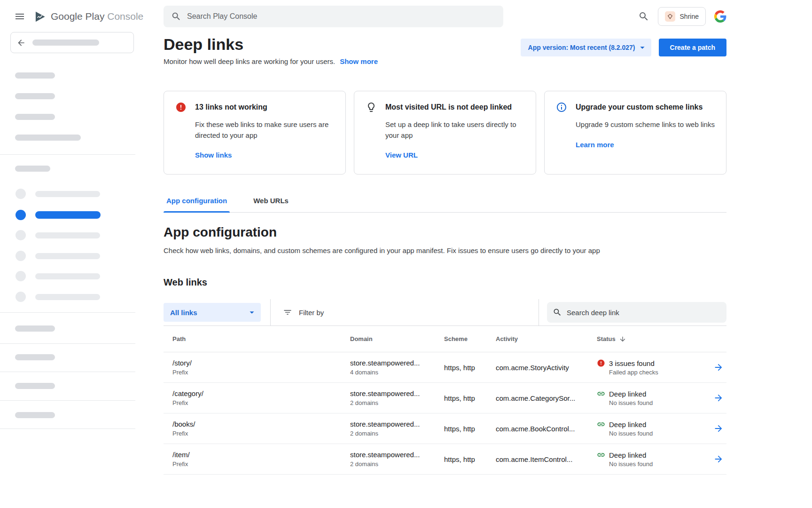 This screenshot has width=812, height=508. What do you see at coordinates (656, 403) in the screenshot?
I see `status-detail: No issues found` at bounding box center [656, 403].